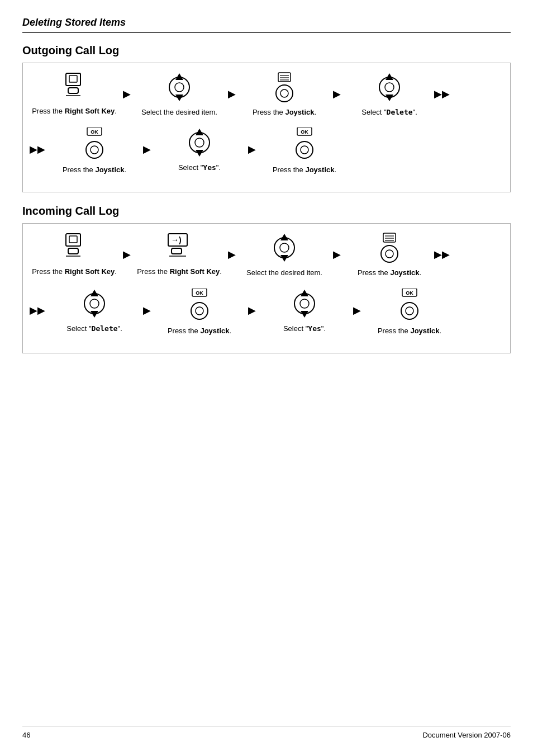 Image resolution: width=533 pixels, height=756 pixels. Describe the element at coordinates (284, 248) in the screenshot. I see `in-joystick-up1-icon` at that location.